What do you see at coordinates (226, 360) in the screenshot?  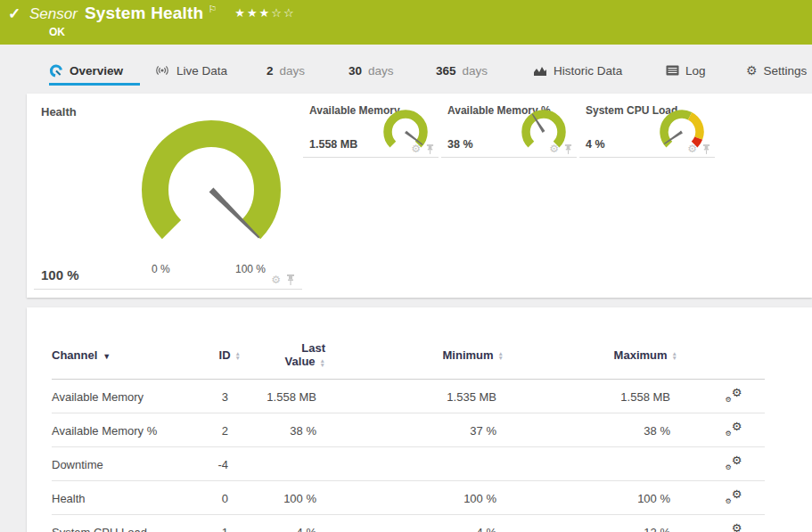 I see `column-header-id: ID▲▼` at bounding box center [226, 360].